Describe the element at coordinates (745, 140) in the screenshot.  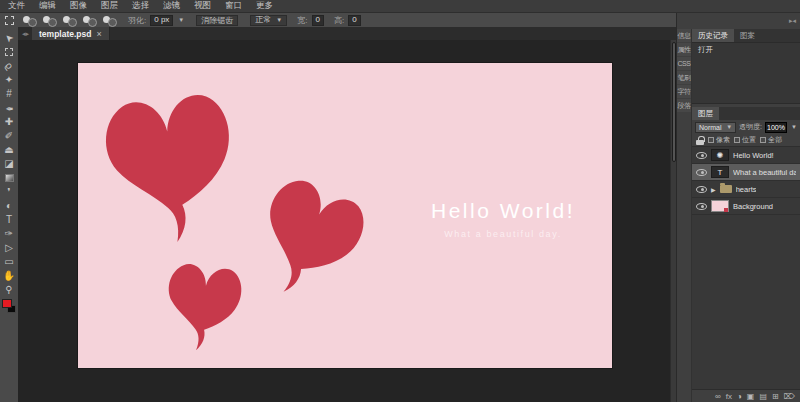
I see `lock-position-toggle: 位置` at that location.